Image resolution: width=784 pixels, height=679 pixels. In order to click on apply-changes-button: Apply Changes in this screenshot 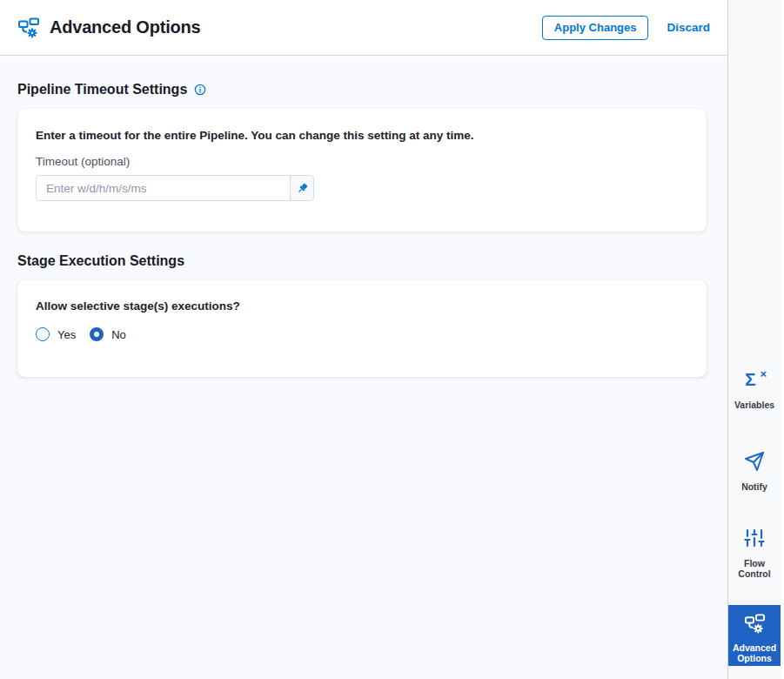, I will do `click(595, 28)`.